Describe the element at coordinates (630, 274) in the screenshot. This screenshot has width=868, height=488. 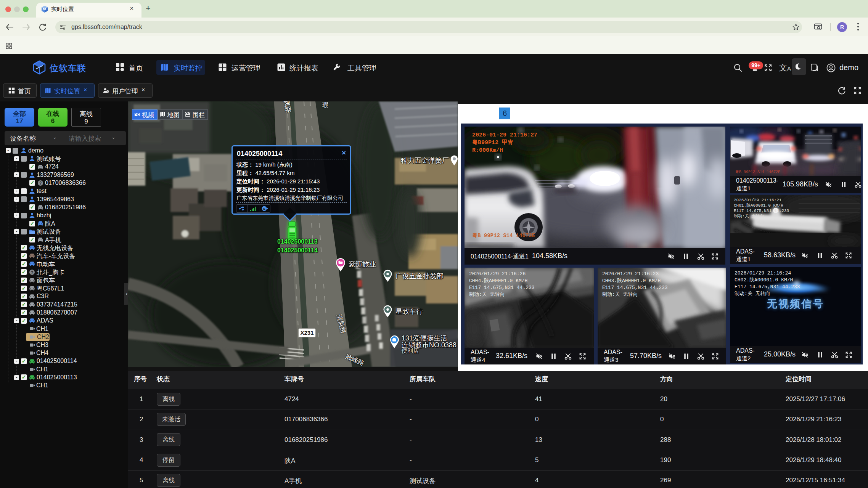
I see `svg-text: 2026/01/29 21:16:23` at that location.